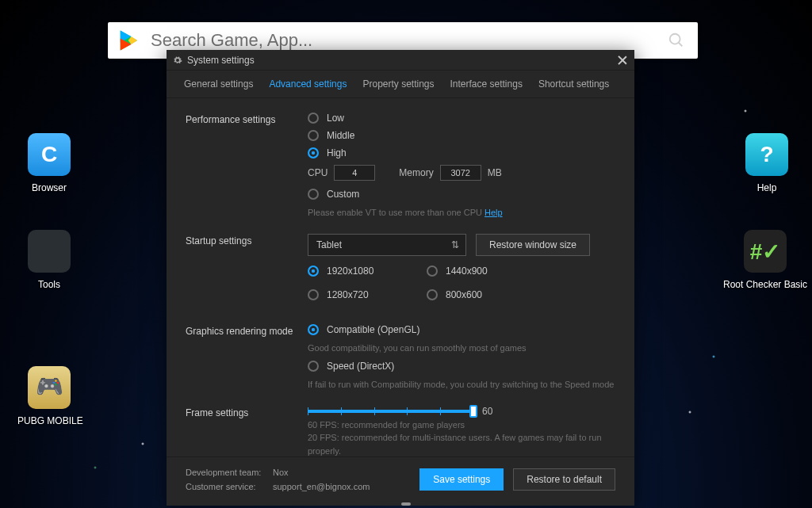 The height and width of the screenshot is (508, 812). Describe the element at coordinates (462, 194) in the screenshot. I see `perf-custom-radio: Custom` at that location.